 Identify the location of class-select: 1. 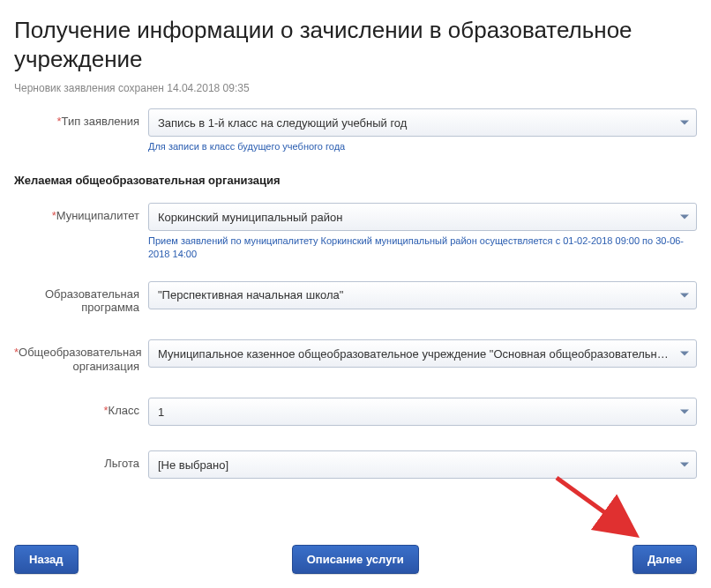
(423, 412).